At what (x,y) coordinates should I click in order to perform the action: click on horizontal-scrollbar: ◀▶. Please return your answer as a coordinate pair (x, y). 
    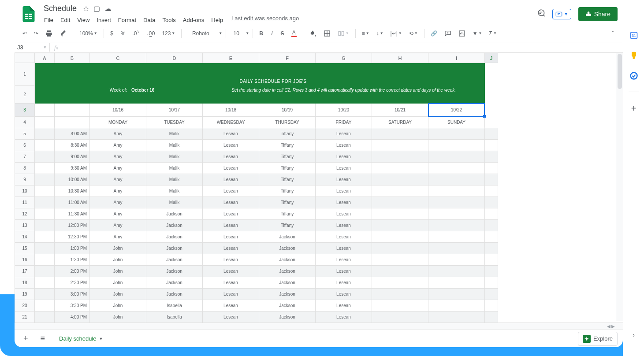
    Looking at the image, I should click on (319, 326).